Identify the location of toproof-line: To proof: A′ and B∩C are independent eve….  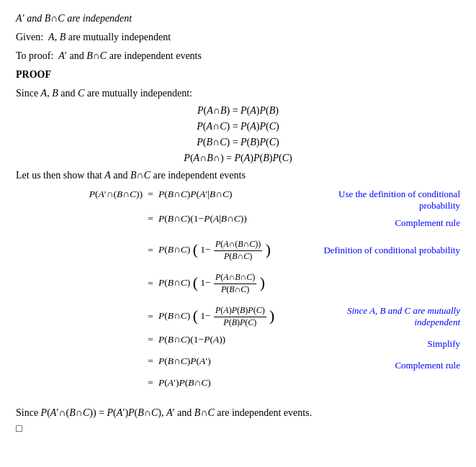
(238, 56).